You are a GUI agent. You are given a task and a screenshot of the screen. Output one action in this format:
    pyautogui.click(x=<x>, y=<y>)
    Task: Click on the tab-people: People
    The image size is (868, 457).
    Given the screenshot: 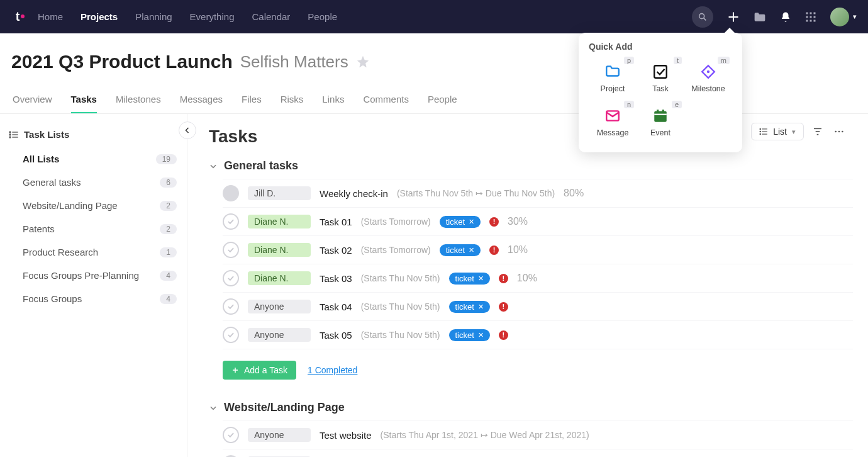 What is the action you would take?
    pyautogui.click(x=443, y=103)
    